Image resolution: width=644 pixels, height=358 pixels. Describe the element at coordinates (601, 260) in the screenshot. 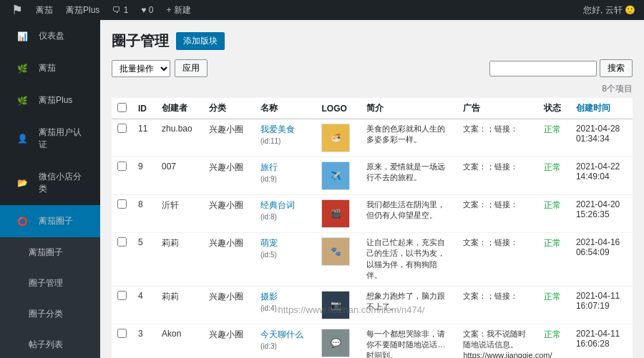

I see `cell-created: 2021-04-16 06:54:09` at that location.